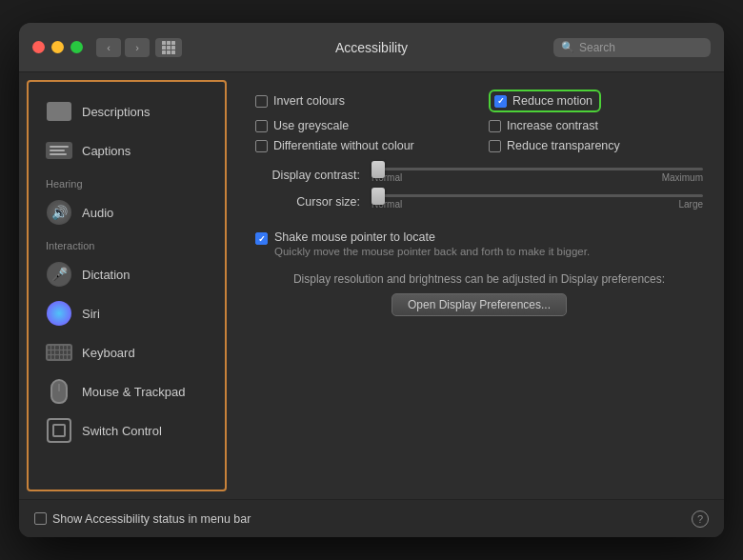  I want to click on sidebar-item-keyboard-label: Keyboard, so click(109, 352).